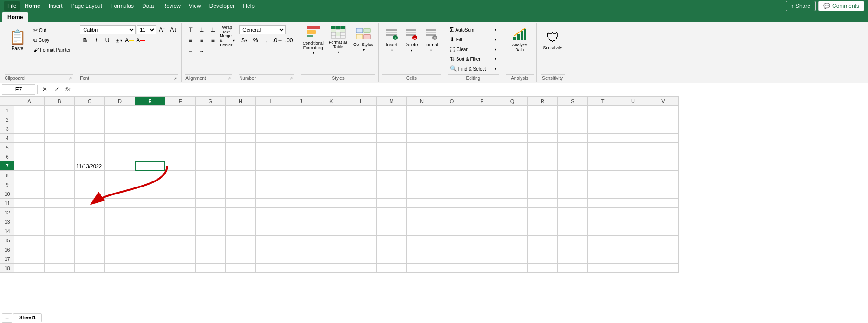 The width and height of the screenshot is (868, 323). What do you see at coordinates (7, 213) in the screenshot?
I see `row-header-12: 12` at bounding box center [7, 213].